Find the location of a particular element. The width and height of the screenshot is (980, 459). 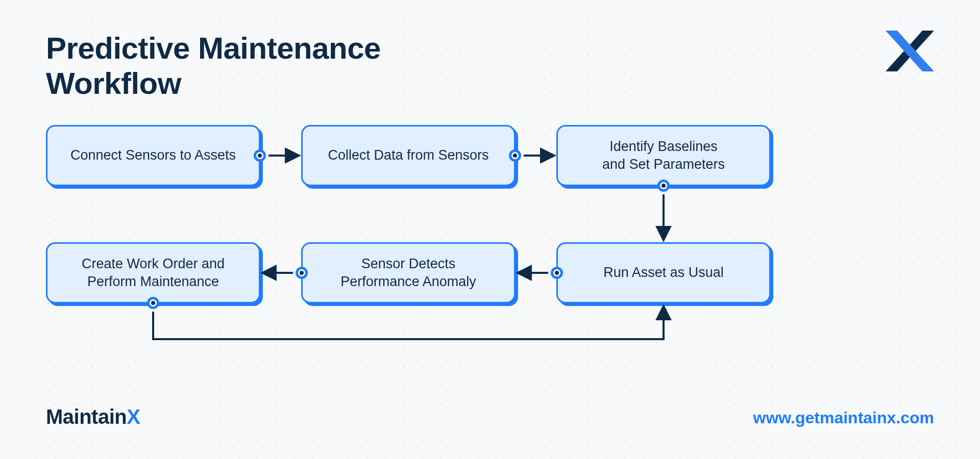

brand-name-accent: X is located at coordinates (133, 417).